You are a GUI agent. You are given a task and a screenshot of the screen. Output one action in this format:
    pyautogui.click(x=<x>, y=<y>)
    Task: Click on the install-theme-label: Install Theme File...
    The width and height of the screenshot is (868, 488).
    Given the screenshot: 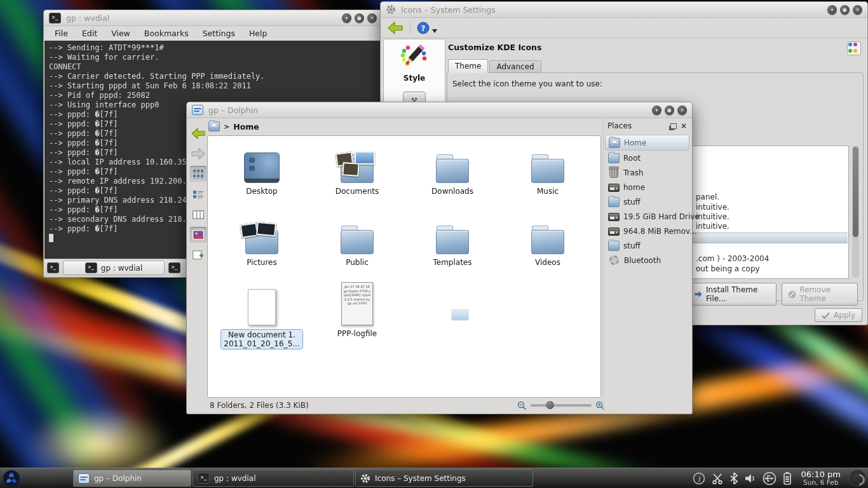 What is the action you would take?
    pyautogui.click(x=738, y=294)
    